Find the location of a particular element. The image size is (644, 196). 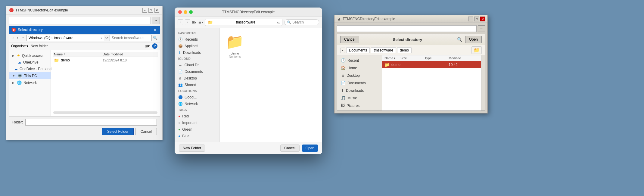

sidebar-item-quickaccess: ▶ ★ Quick access is located at coordinates (30, 56).